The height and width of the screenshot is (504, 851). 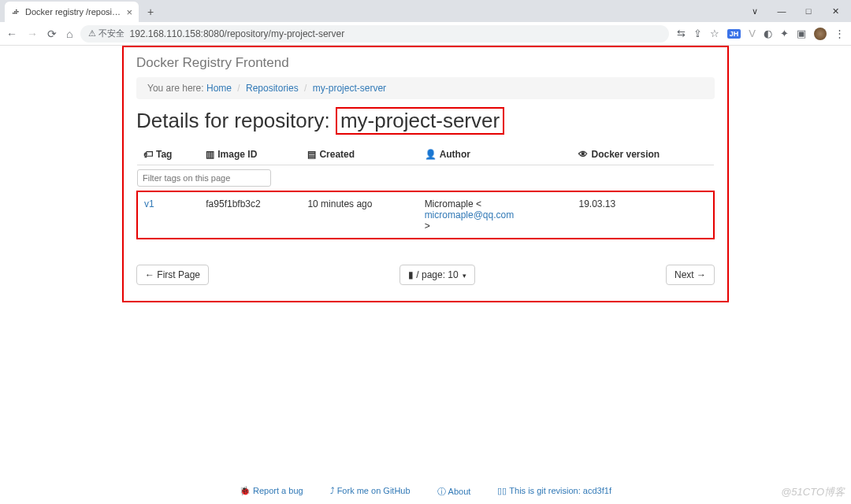 I want to click on calendar-icon: ▤, so click(x=312, y=154).